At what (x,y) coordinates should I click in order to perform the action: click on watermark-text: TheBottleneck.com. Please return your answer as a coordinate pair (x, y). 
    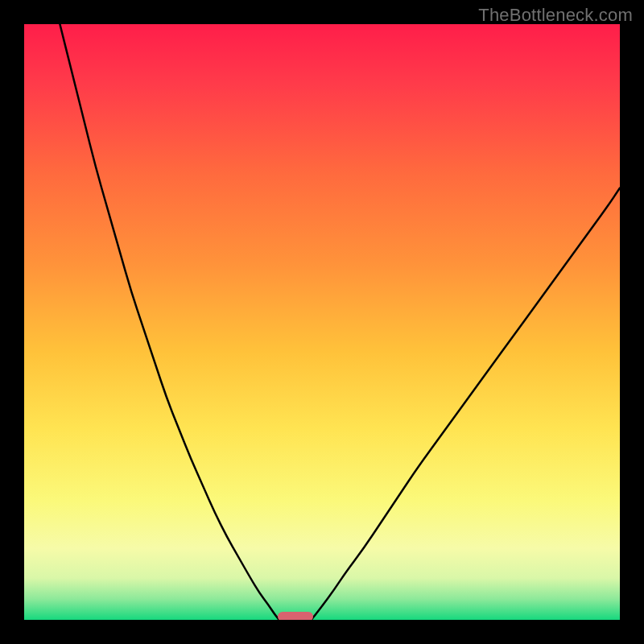
    Looking at the image, I should click on (555, 15).